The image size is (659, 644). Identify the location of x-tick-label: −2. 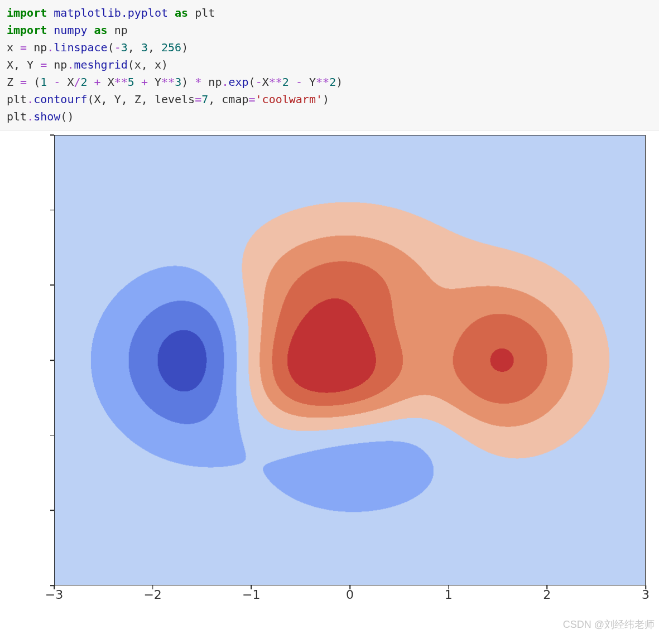
(152, 594).